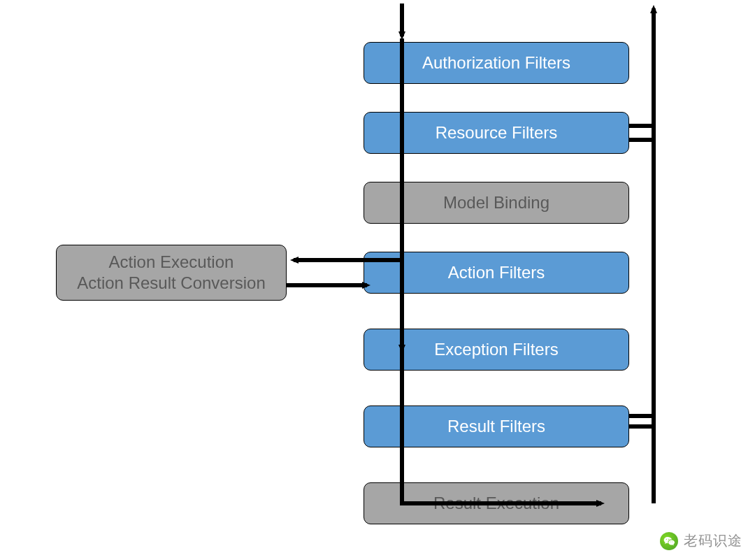 The image size is (755, 560). What do you see at coordinates (701, 541) in the screenshot?
I see `watermark: 老码识途` at bounding box center [701, 541].